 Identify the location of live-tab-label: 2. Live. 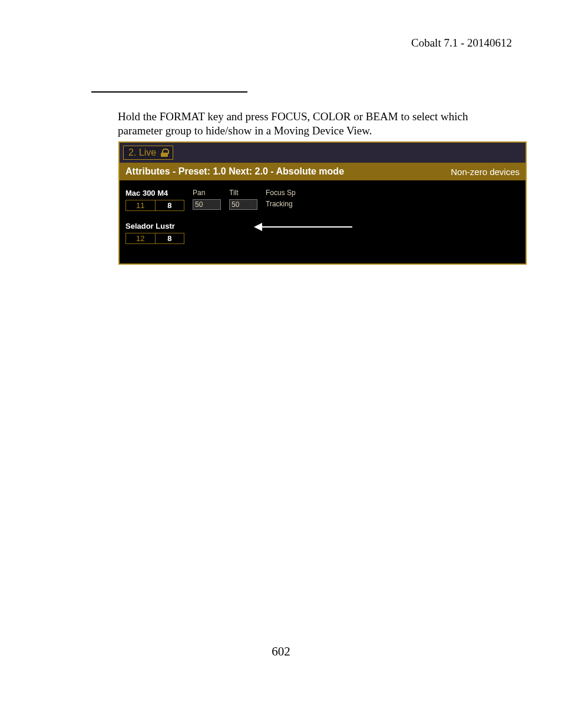
(143, 153).